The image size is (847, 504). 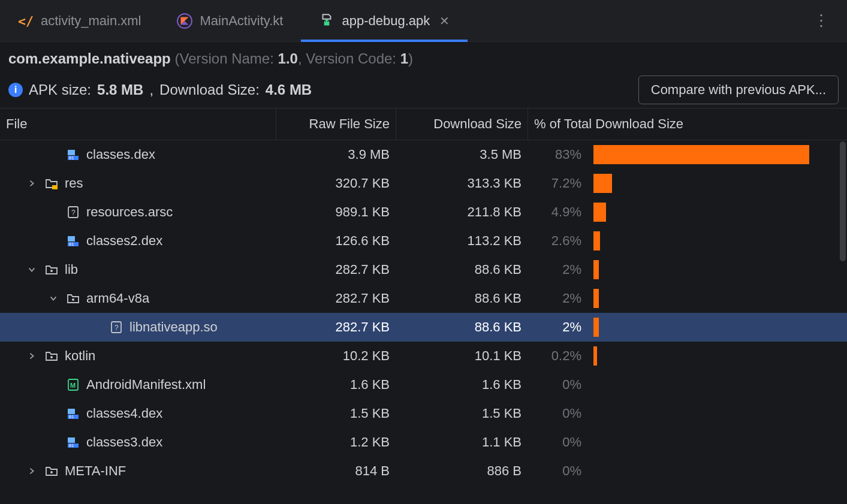 What do you see at coordinates (138, 270) in the screenshot?
I see `file-cell: lib` at bounding box center [138, 270].